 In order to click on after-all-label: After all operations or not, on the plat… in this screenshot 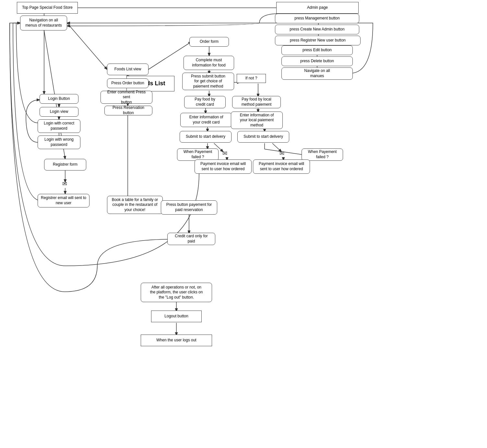, I will do `click(176, 292)`.